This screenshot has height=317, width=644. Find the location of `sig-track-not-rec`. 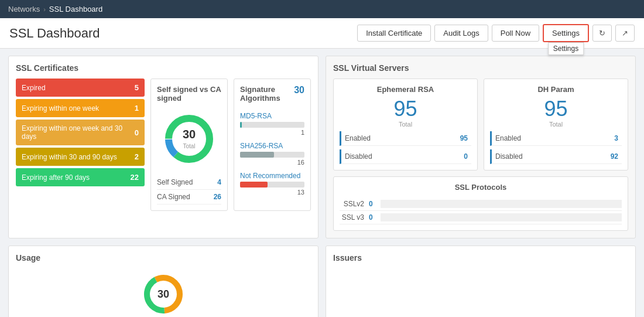

sig-track-not-rec is located at coordinates (272, 185).